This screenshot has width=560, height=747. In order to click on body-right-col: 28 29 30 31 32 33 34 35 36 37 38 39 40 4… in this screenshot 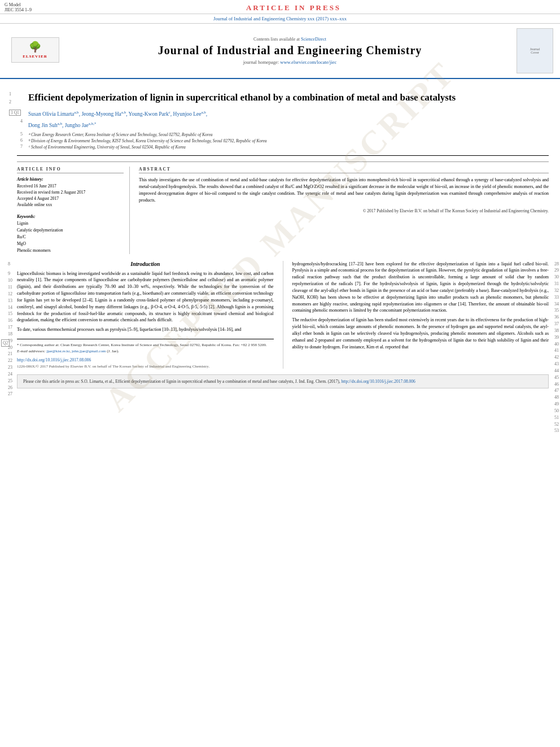, I will do `click(421, 315)`.